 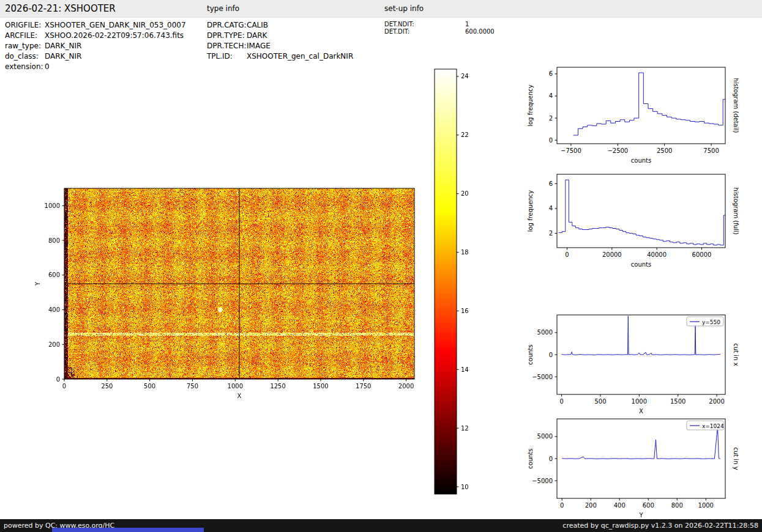 I want to click on colorbar-tick-label: 24, so click(x=465, y=76).